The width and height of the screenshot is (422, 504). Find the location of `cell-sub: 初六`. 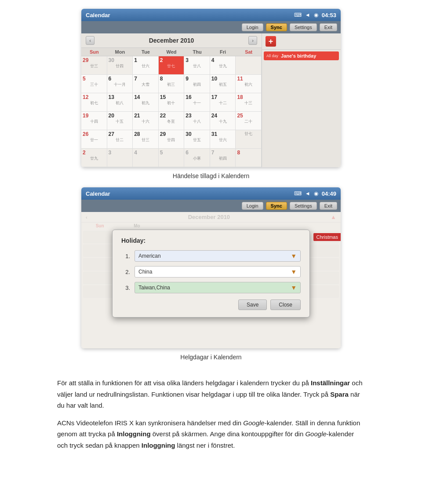

cell-sub: 初六 is located at coordinates (248, 84).